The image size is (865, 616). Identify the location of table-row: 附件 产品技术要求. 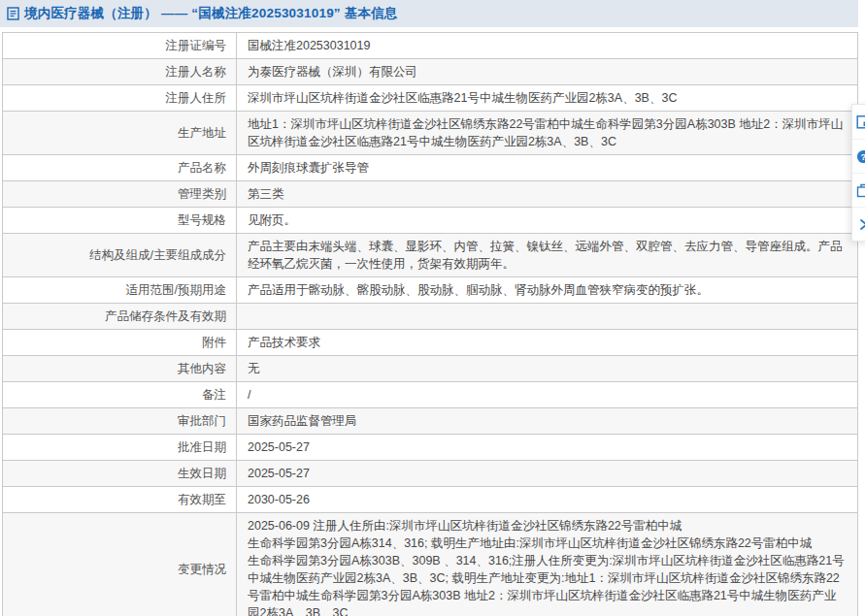
(430, 341).